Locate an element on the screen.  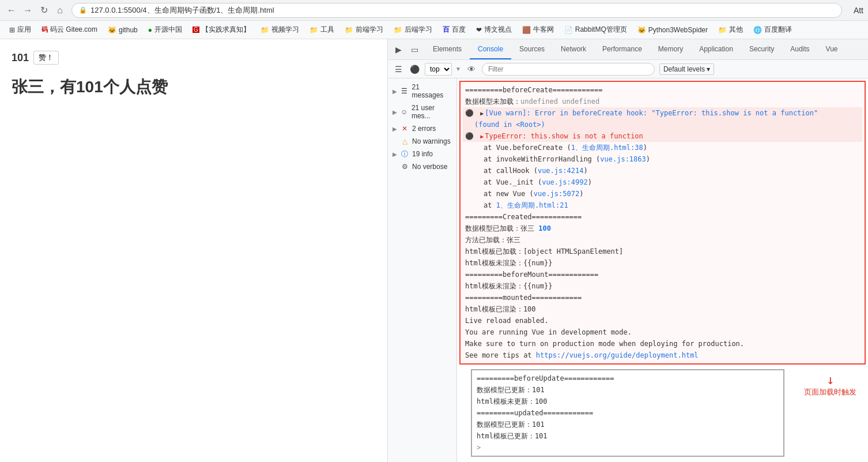
user-icon: ☺ is located at coordinates (405, 112).